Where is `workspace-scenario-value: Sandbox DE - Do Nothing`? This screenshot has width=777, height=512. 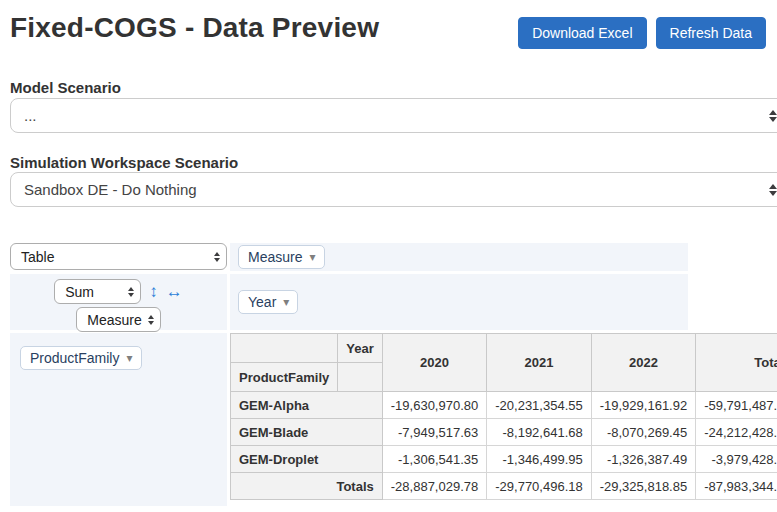 workspace-scenario-value: Sandbox DE - Do Nothing is located at coordinates (110, 190).